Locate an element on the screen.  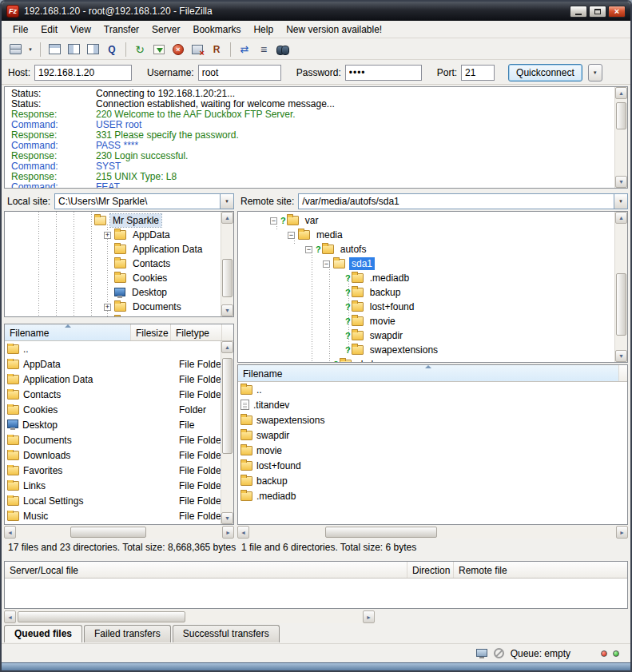
close-button: × is located at coordinates (617, 11).